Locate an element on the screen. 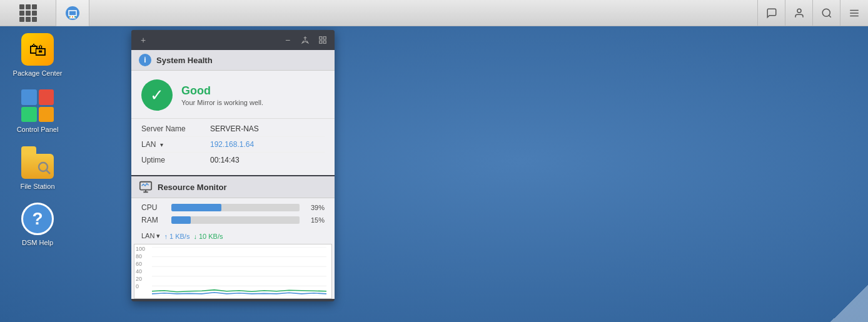  health-good-desc: Your Mirror is working well. is located at coordinates (223, 103).